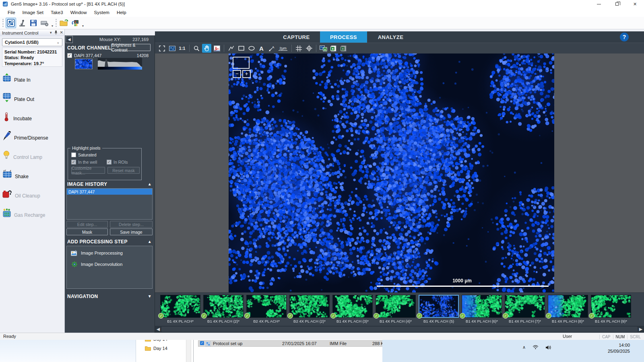 This screenshot has height=362, width=644. What do you see at coordinates (262, 48) in the screenshot?
I see `text-tool-button: A` at bounding box center [262, 48].